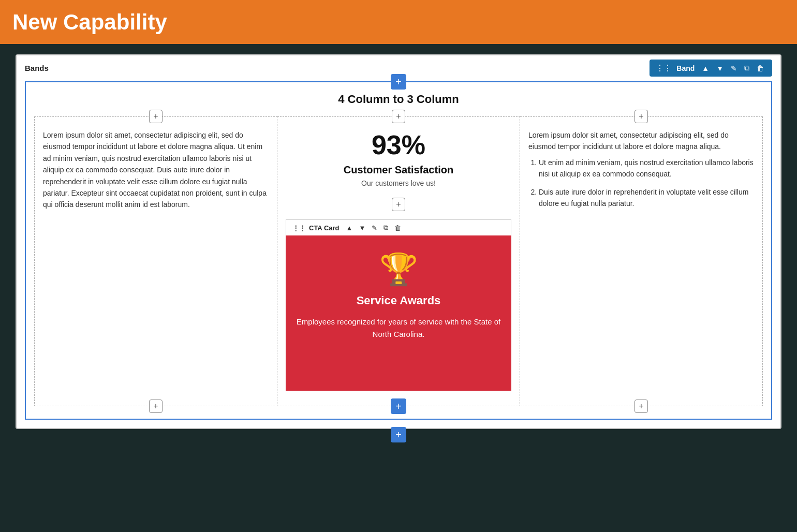  What do you see at coordinates (362, 228) in the screenshot?
I see `cta-move-down-button: ▼` at bounding box center [362, 228].